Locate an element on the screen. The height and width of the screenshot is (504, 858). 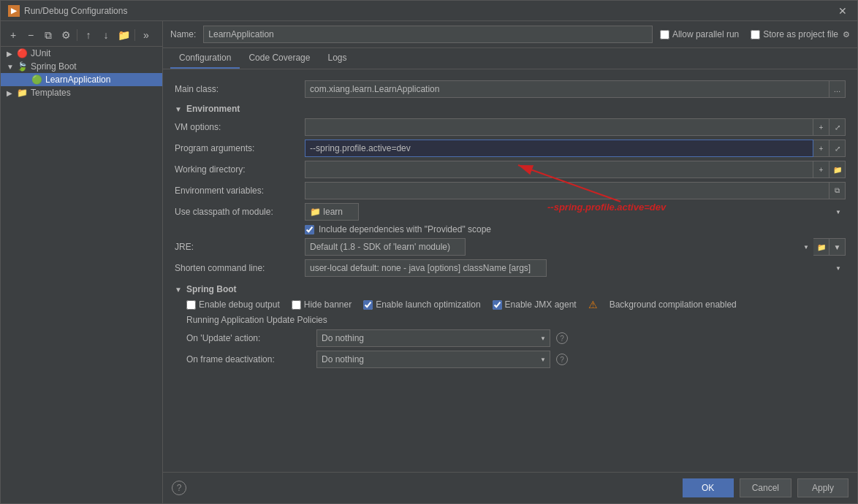
include-deps-row: Include dependencies with "Provided" sco… is located at coordinates (575, 229).